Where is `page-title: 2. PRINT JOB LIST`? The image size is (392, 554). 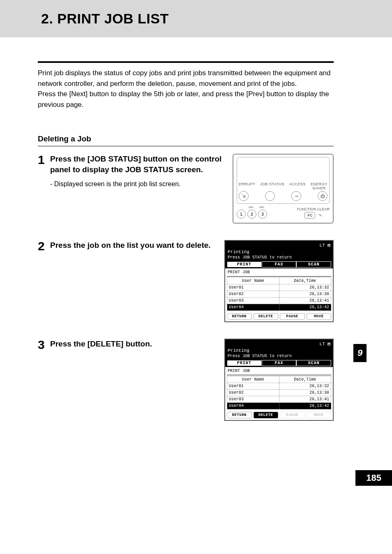 page-title: 2. PRINT JOB LIST is located at coordinates (217, 19).